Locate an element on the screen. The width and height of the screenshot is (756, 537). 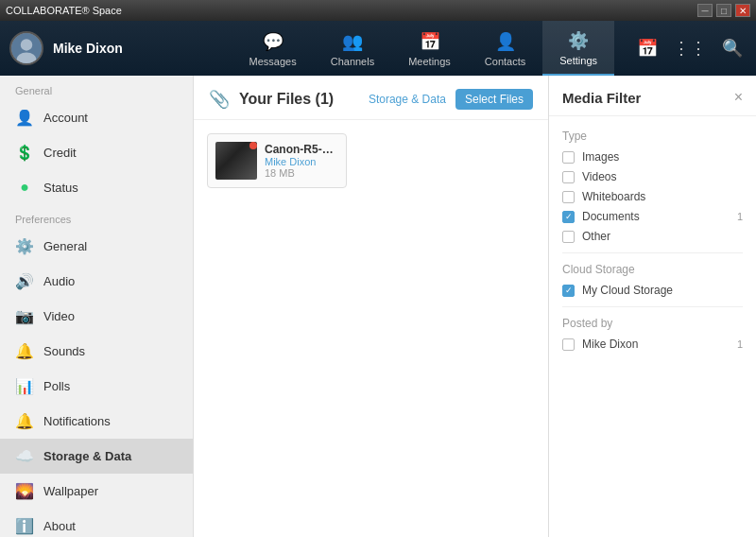
media-filter-header: Media Filter × is located at coordinates (652, 96).